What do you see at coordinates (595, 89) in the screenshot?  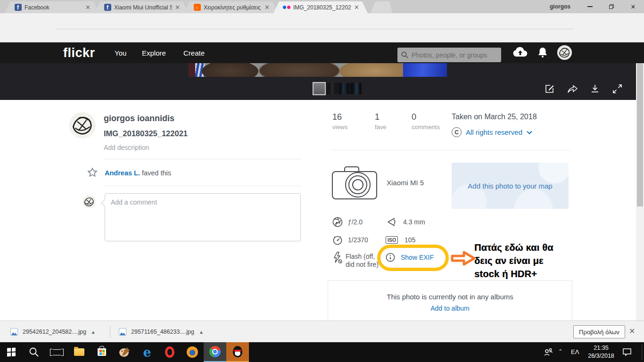 I see `download-icon` at bounding box center [595, 89].